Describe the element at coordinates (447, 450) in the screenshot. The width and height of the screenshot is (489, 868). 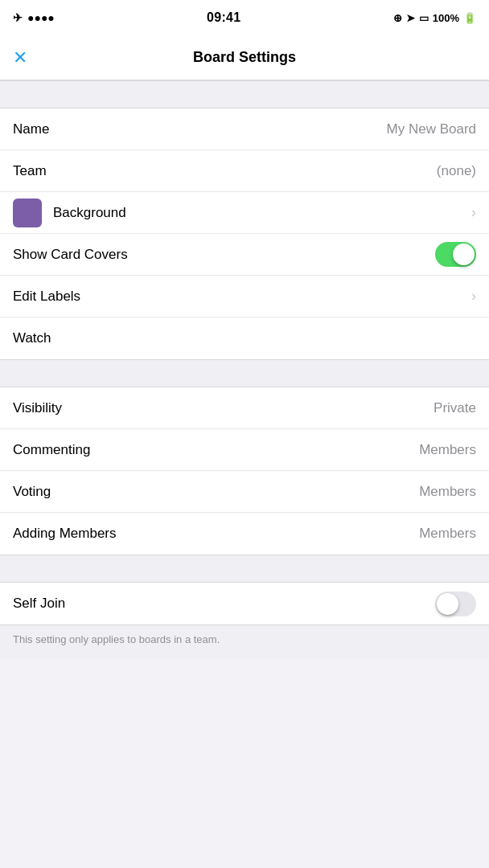
I see `commenting-value: Members` at that location.